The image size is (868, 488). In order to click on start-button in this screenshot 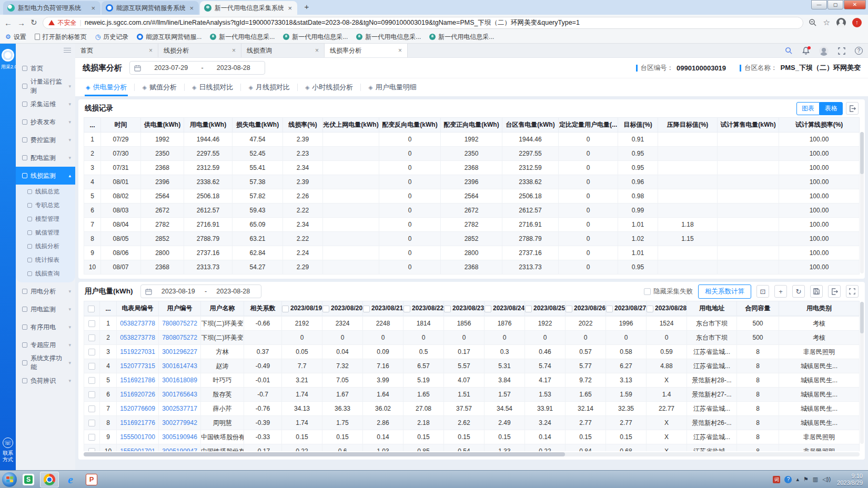, I will do `click(9, 480)`.